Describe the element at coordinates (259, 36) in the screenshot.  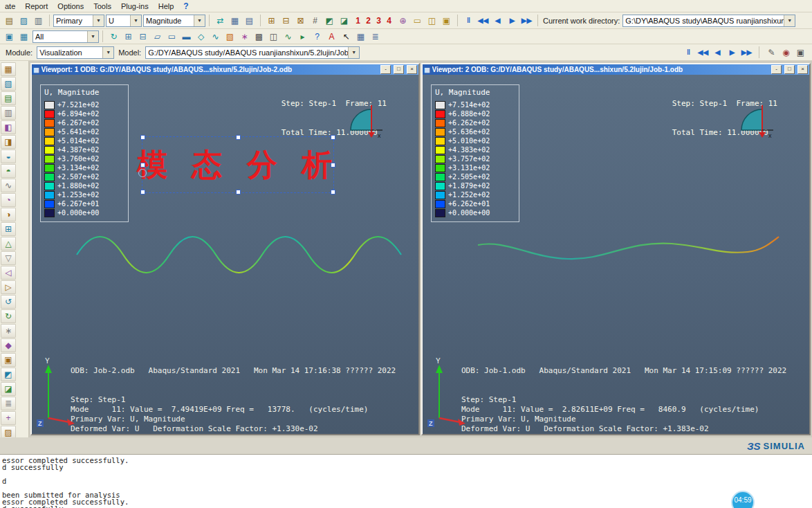
I see `common-options-icon: ▩` at that location.